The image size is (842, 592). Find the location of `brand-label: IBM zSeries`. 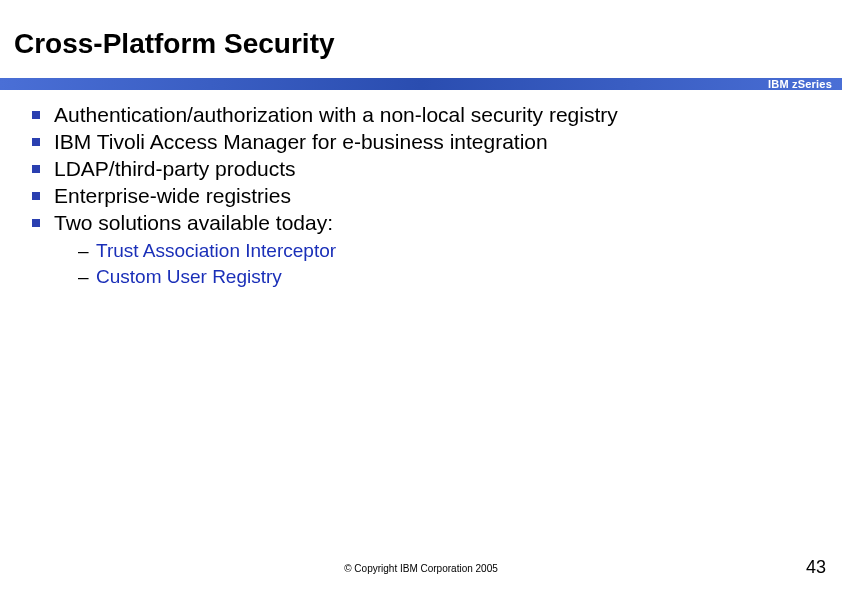

brand-label: IBM zSeries is located at coordinates (800, 84).